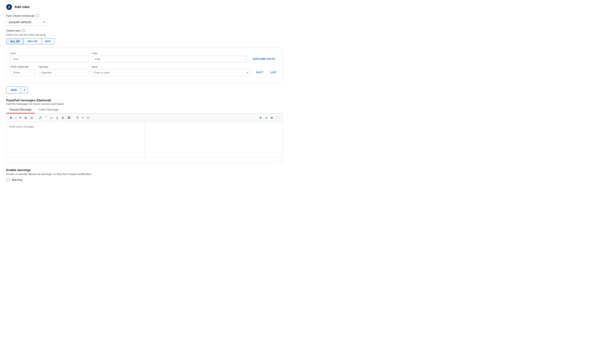  What do you see at coordinates (273, 72) in the screenshot?
I see `list-button: LIST` at bounding box center [273, 72].